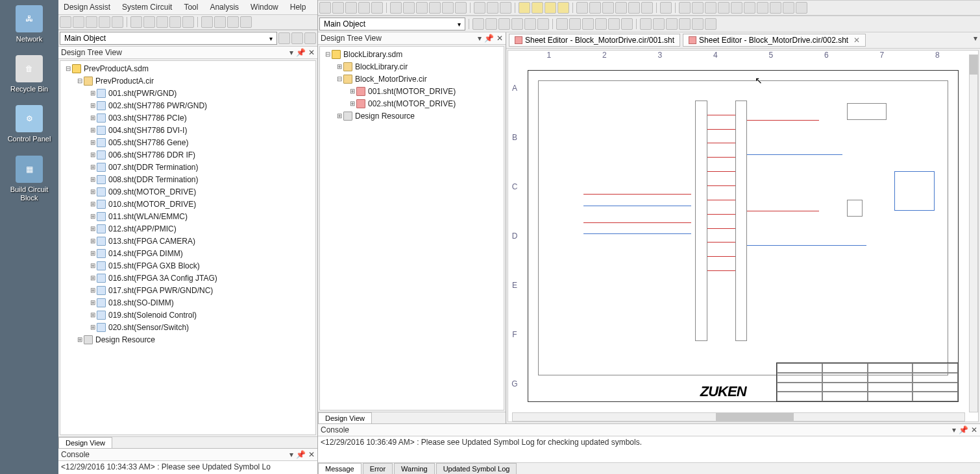 Image resolution: width=980 pixels, height=474 pixels. What do you see at coordinates (789, 8) in the screenshot?
I see `tb-extra4-icon` at bounding box center [789, 8].